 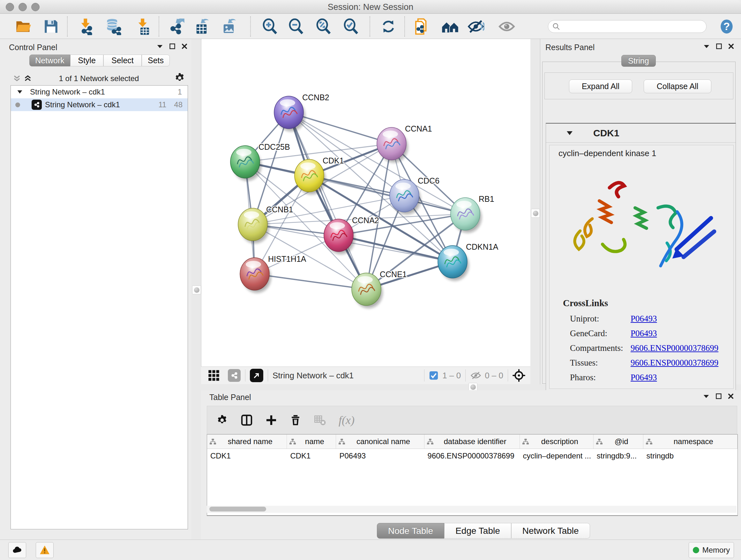 I want to click on table-tab-node-table: Node Table, so click(x=411, y=531).